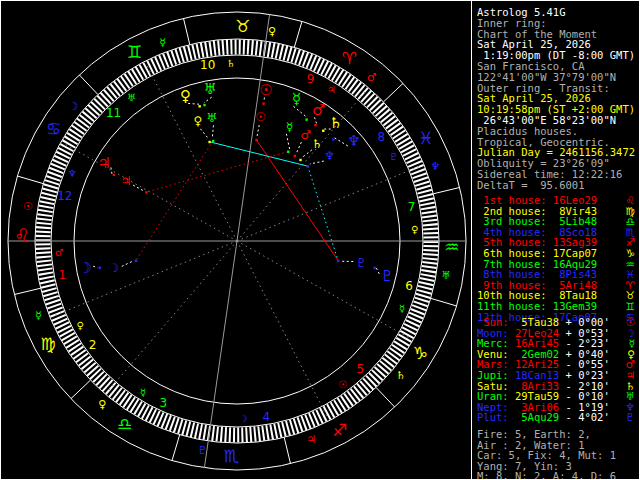 This screenshot has width=640, height=480. What do you see at coordinates (124, 424) in the screenshot?
I see `sign-glyph-libra: ♎` at bounding box center [124, 424].